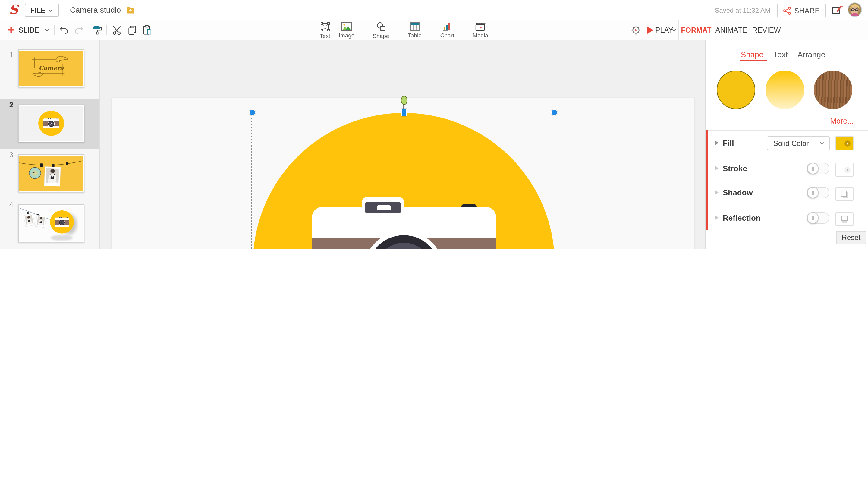  What do you see at coordinates (50, 224) in the screenshot?
I see `slide-thumbnail-4: 4` at bounding box center [50, 224].